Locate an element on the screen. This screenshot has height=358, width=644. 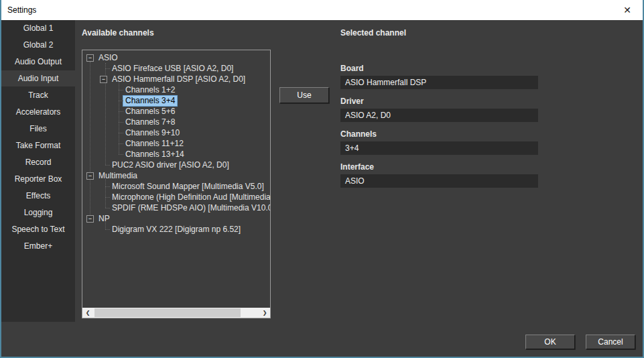
sidebar-item-label: Track is located at coordinates (38, 95).